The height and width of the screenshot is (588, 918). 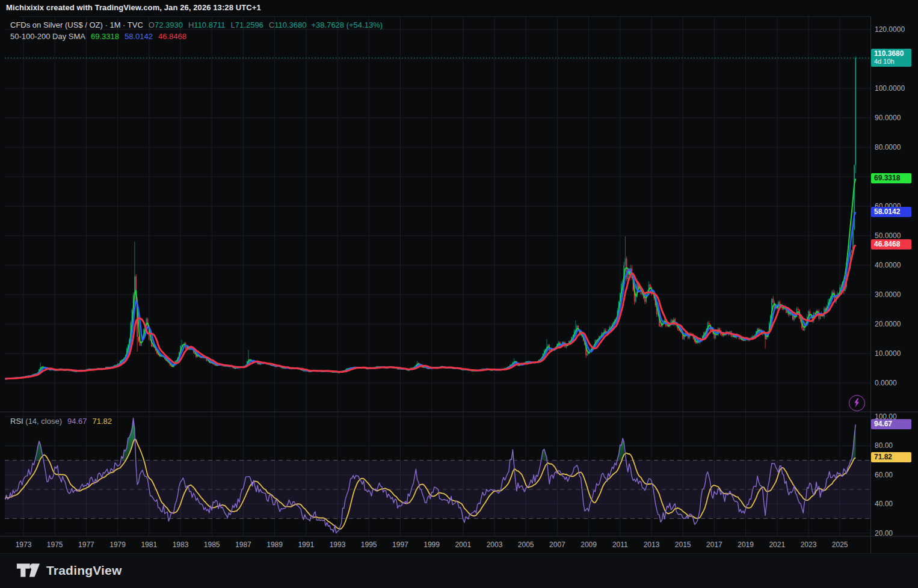 What do you see at coordinates (459, 571) in the screenshot?
I see `footer-bar: TradingView` at bounding box center [459, 571].